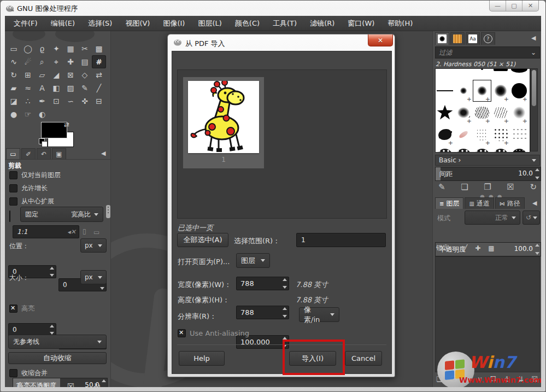 The width and height of the screenshot is (546, 392). Describe the element at coordinates (482, 74) in the screenshot. I see `brush-pixel` at that location.